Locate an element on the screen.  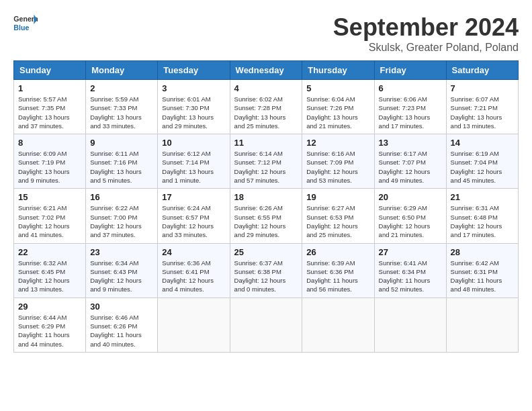
calendar-week-5: 29 Sunrise: 6:44 AMSunset: 6:29 PMDaylig… is located at coordinates (266, 325).